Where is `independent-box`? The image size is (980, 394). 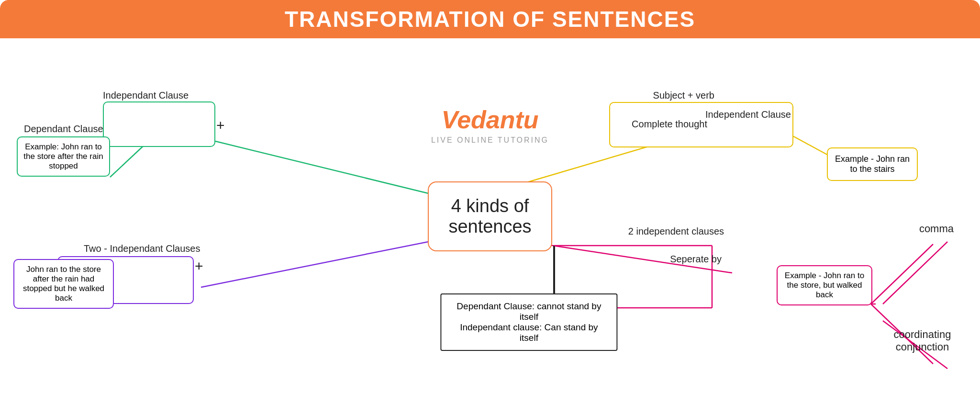 independent-box is located at coordinates (159, 124).